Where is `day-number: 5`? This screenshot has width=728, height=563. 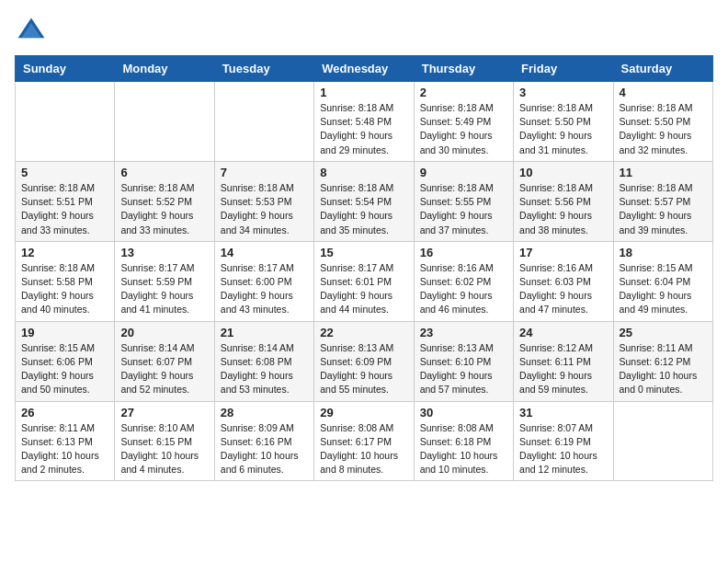
day-number: 5 is located at coordinates (64, 173).